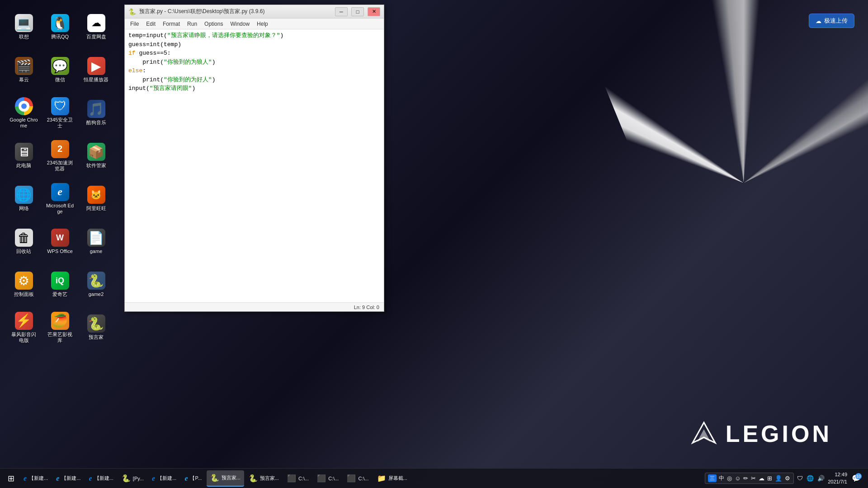 Image resolution: width=868 pixels, height=488 pixels. Describe the element at coordinates (11, 479) in the screenshot. I see `start-button: ⊞` at that location.